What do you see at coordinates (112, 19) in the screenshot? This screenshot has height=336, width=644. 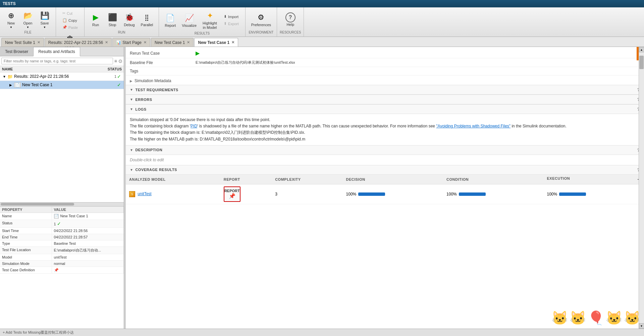 I see `stop-button: ⬛ Stop` at bounding box center [112, 19].